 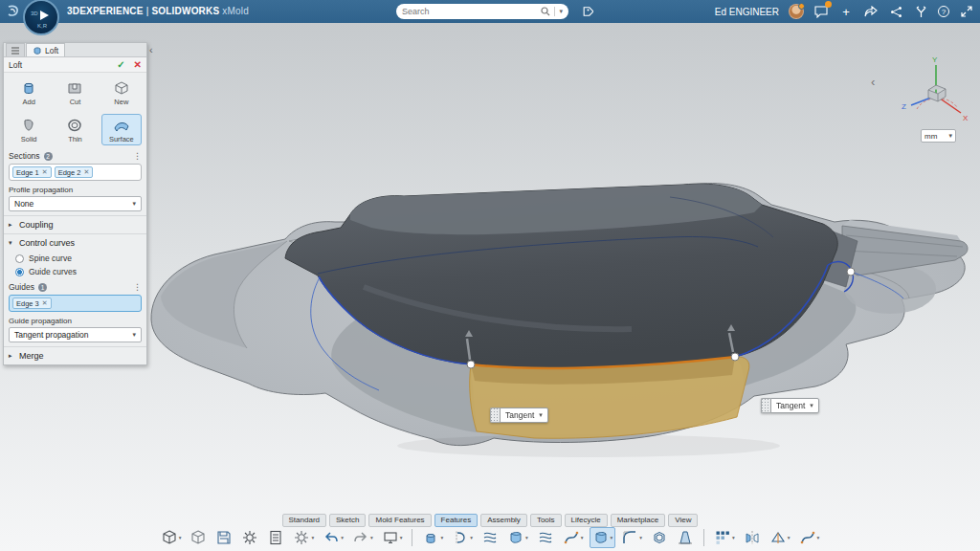 What do you see at coordinates (632, 538) in the screenshot?
I see `fillet-button: ▾` at bounding box center [632, 538].